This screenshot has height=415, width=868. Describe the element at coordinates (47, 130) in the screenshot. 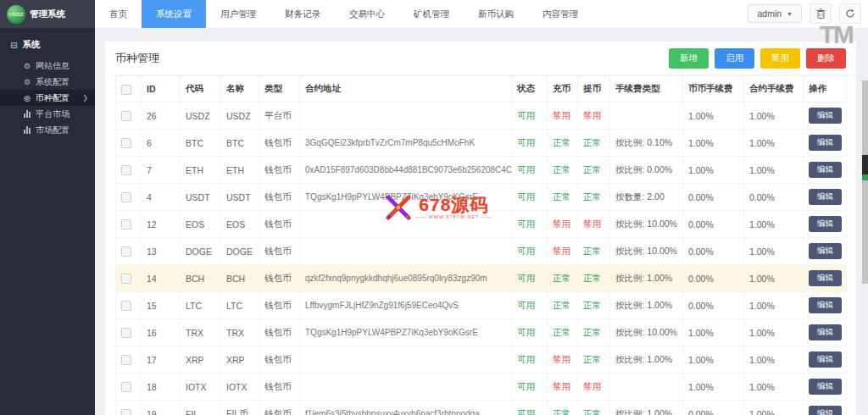

I see `sidebar-item: 市场配置` at that location.